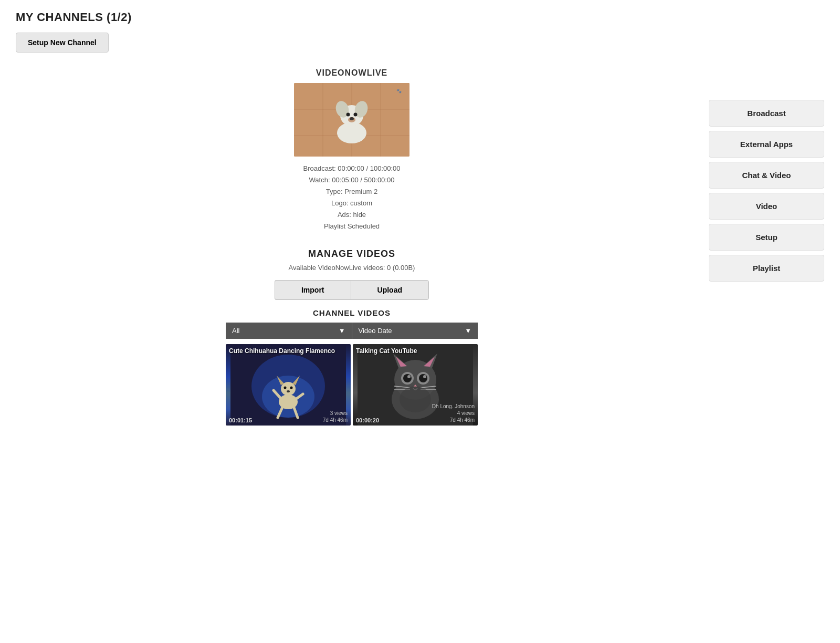  I want to click on ads-info: Ads: hide, so click(352, 215).